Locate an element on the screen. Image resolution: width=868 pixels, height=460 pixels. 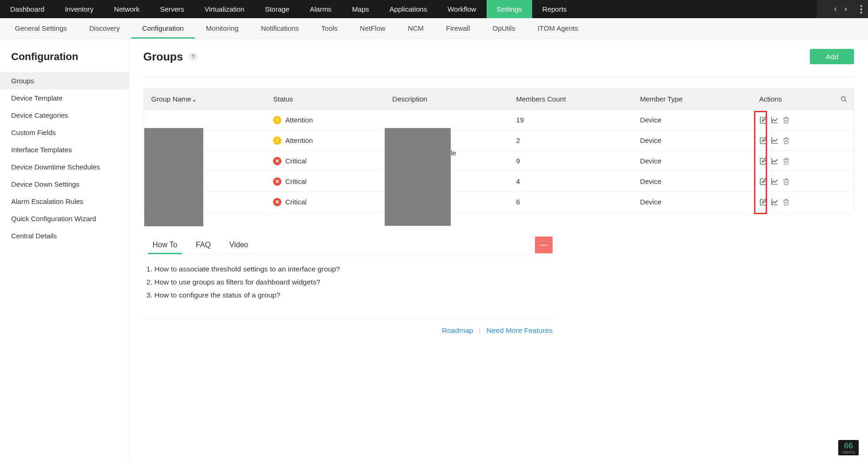
col-members-count: Members Count is located at coordinates (573, 99).